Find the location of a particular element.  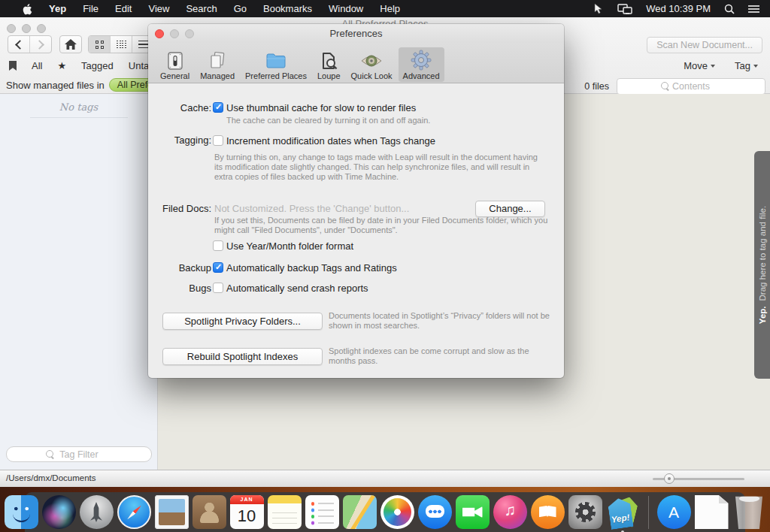

apple-menu is located at coordinates (27, 9).